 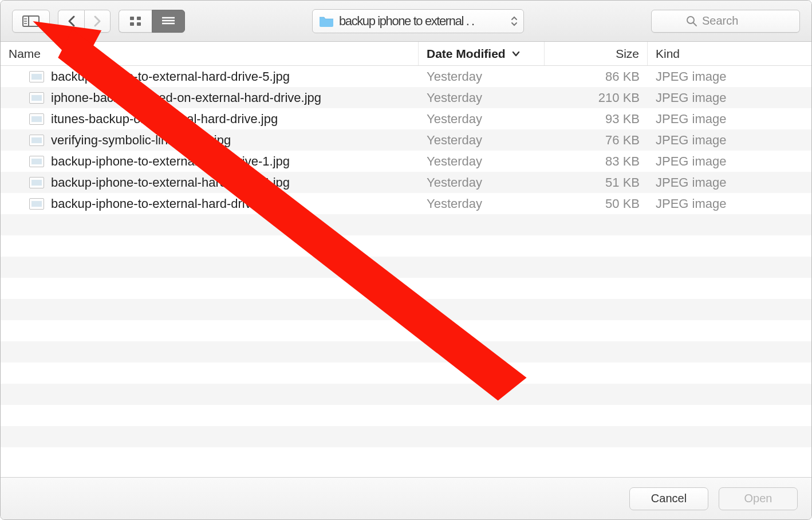 What do you see at coordinates (758, 498) in the screenshot?
I see `open-label: Open` at bounding box center [758, 498].